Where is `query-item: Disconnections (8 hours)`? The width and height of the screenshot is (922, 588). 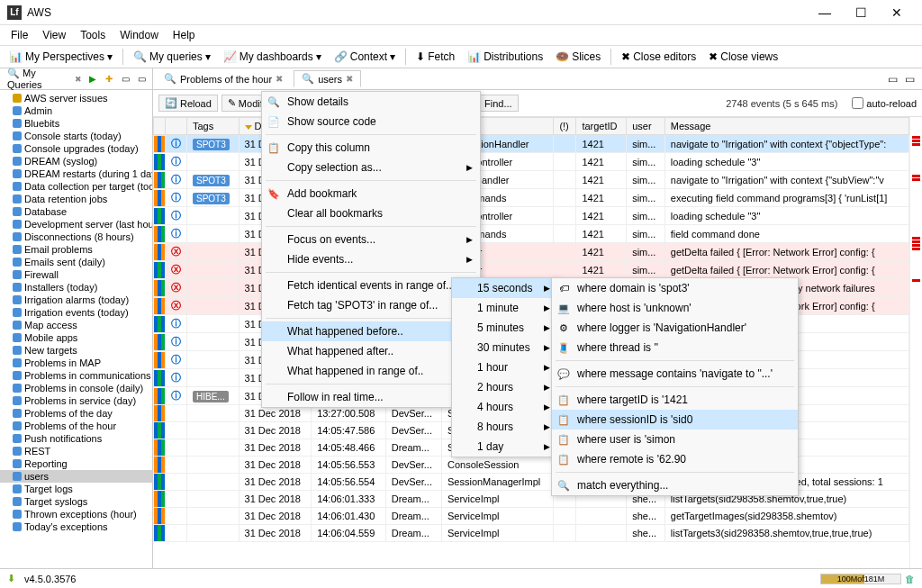
query-item: Disconnections (8 hours) is located at coordinates (76, 237).